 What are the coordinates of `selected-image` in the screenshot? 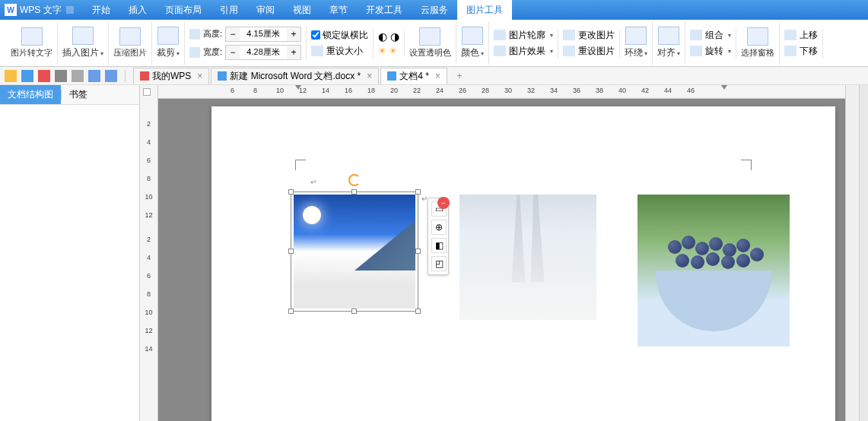 It's located at (355, 252).